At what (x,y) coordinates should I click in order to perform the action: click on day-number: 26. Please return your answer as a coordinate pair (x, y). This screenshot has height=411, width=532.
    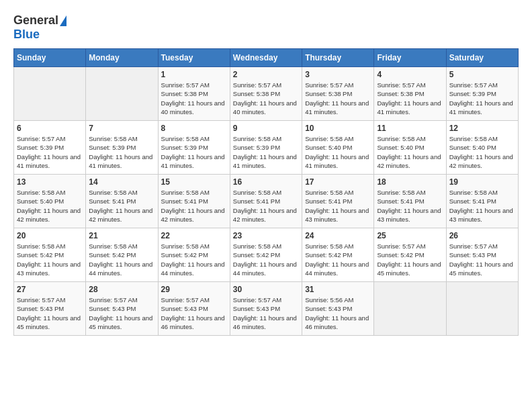
    Looking at the image, I should click on (482, 236).